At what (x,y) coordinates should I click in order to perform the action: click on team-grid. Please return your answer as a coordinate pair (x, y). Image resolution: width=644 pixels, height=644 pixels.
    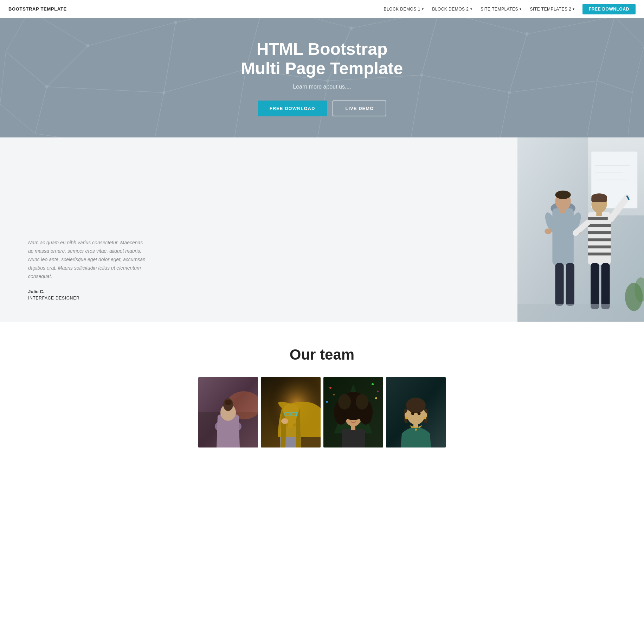
    Looking at the image, I should click on (322, 412).